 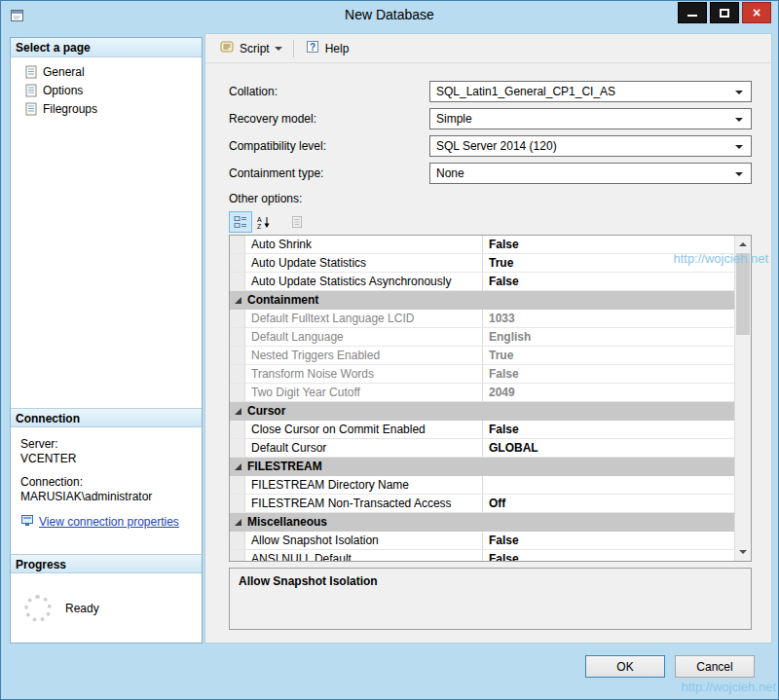 What do you see at coordinates (364, 263) in the screenshot?
I see `property-name: Auto Update Statistics` at bounding box center [364, 263].